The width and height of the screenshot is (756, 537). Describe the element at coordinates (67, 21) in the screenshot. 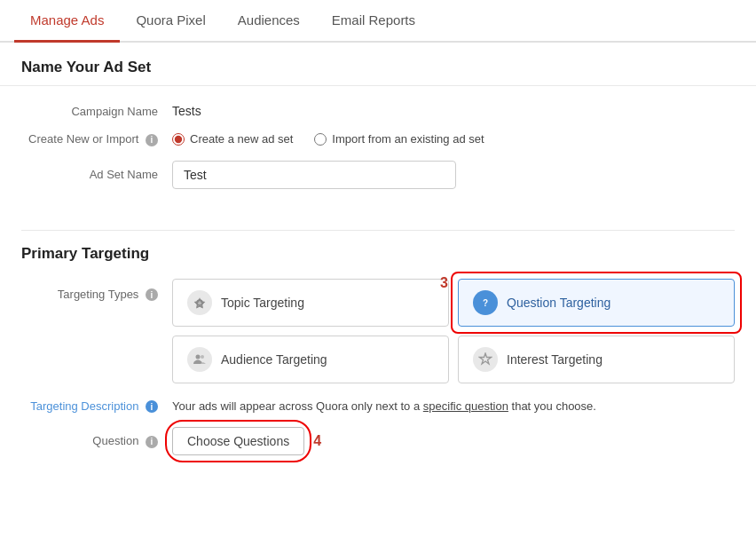

I see `tab-manage-ads: Manage Ads` at that location.